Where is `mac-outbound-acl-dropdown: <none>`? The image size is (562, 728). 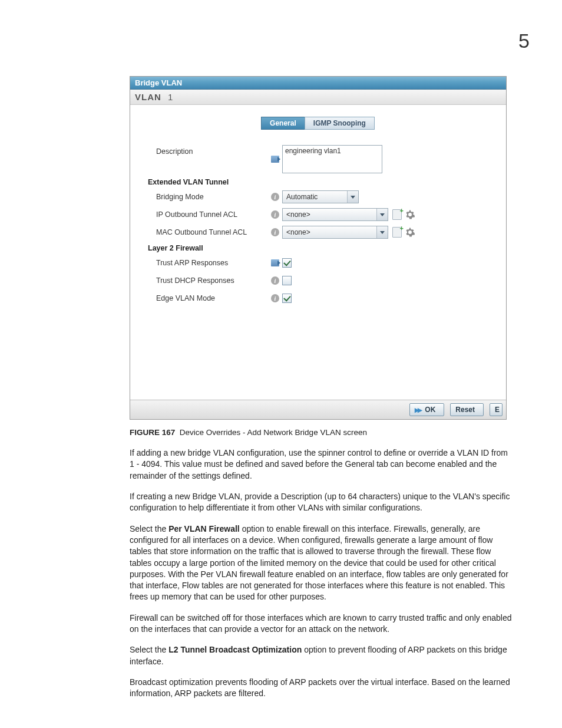 mac-outbound-acl-dropdown: <none> is located at coordinates (335, 232).